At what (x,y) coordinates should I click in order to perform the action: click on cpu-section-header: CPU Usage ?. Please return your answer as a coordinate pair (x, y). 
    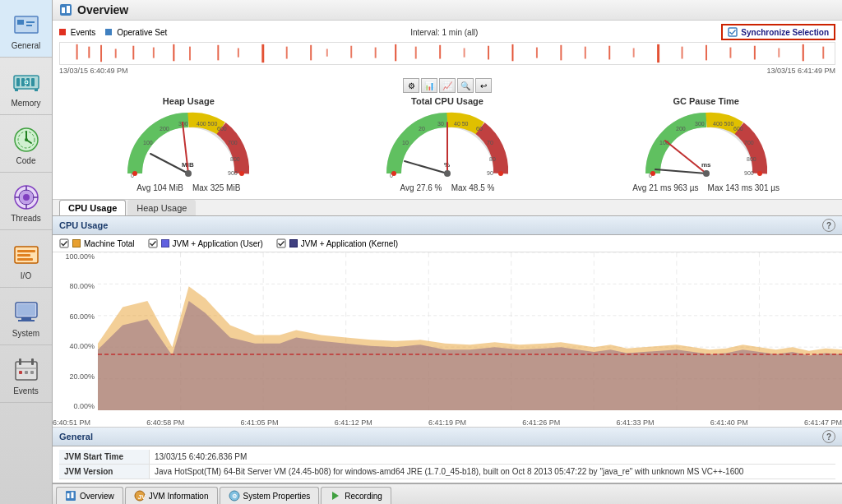
    Looking at the image, I should click on (447, 225).